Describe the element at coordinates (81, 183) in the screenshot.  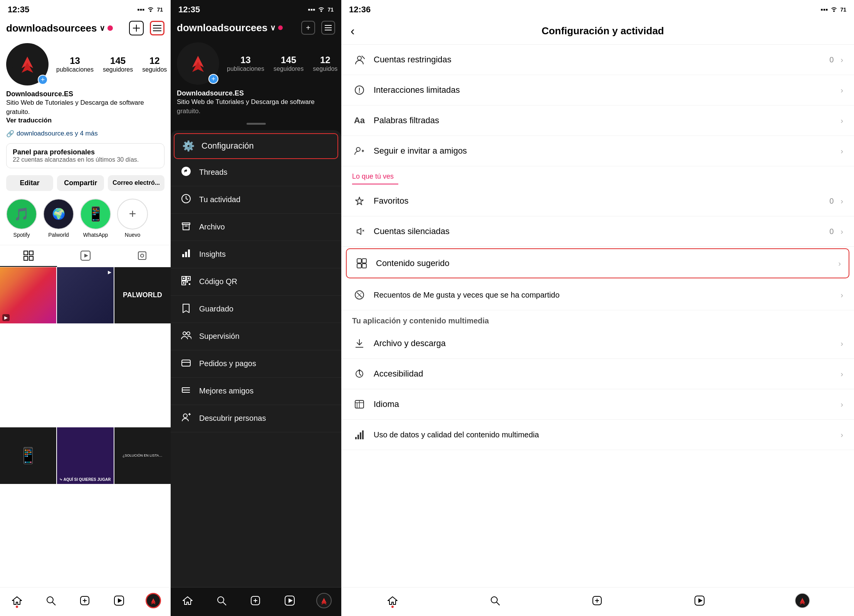
I see `share-button: Compartir` at that location.